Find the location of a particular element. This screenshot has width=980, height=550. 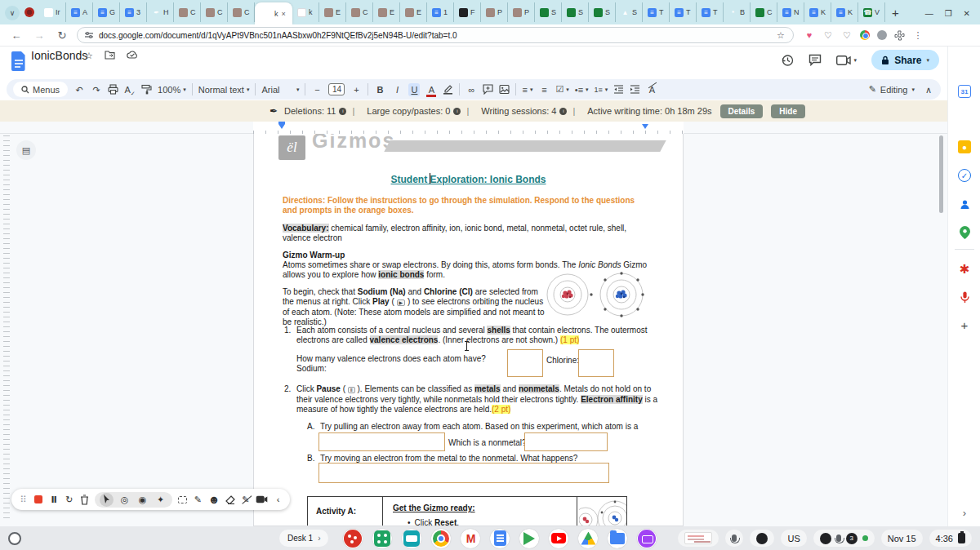

insert-link-icon: ∞ is located at coordinates (471, 90).